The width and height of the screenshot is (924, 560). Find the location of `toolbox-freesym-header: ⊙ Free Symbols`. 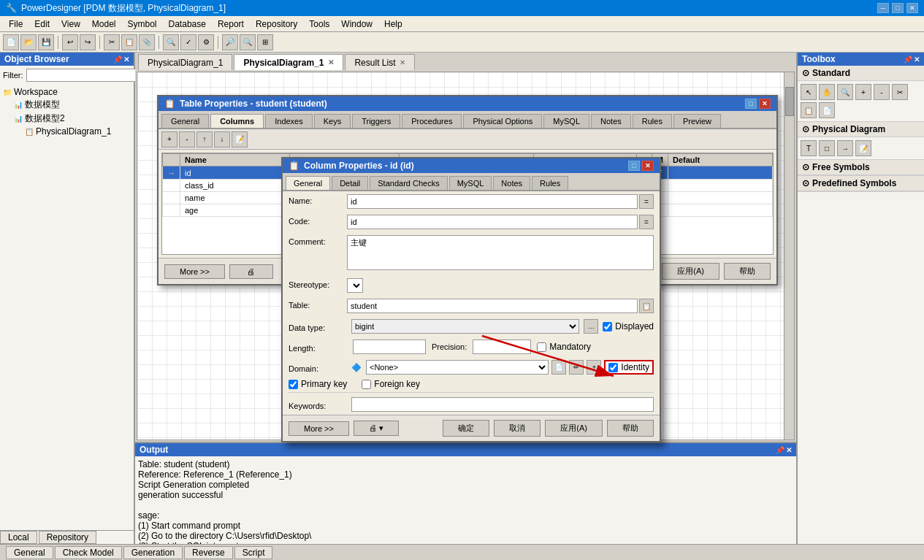

toolbox-freesym-header: ⊙ Free Symbols is located at coordinates (860, 168).